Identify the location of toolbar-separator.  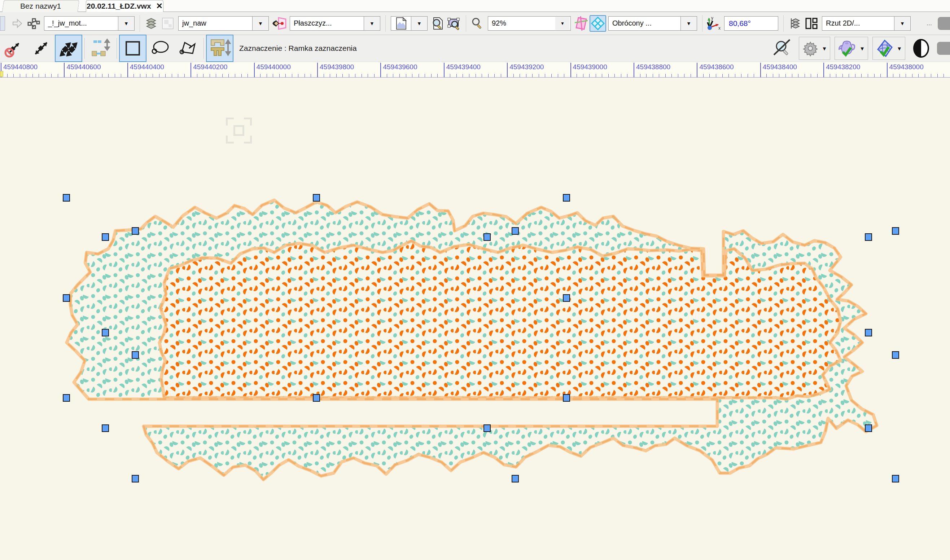
(140, 23).